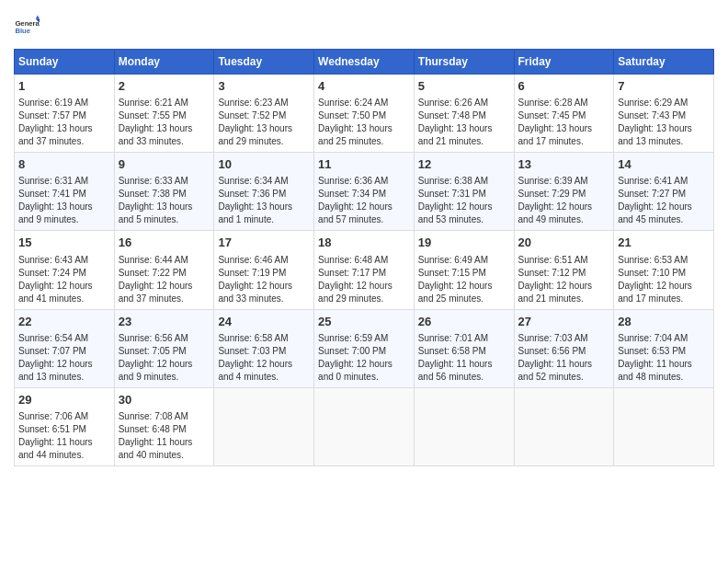 This screenshot has height=563, width=728. Describe the element at coordinates (463, 191) in the screenshot. I see `calendar-cell: 12Sunrise: 6:38 AM Sunset: 7:31 PM Dayli…` at that location.